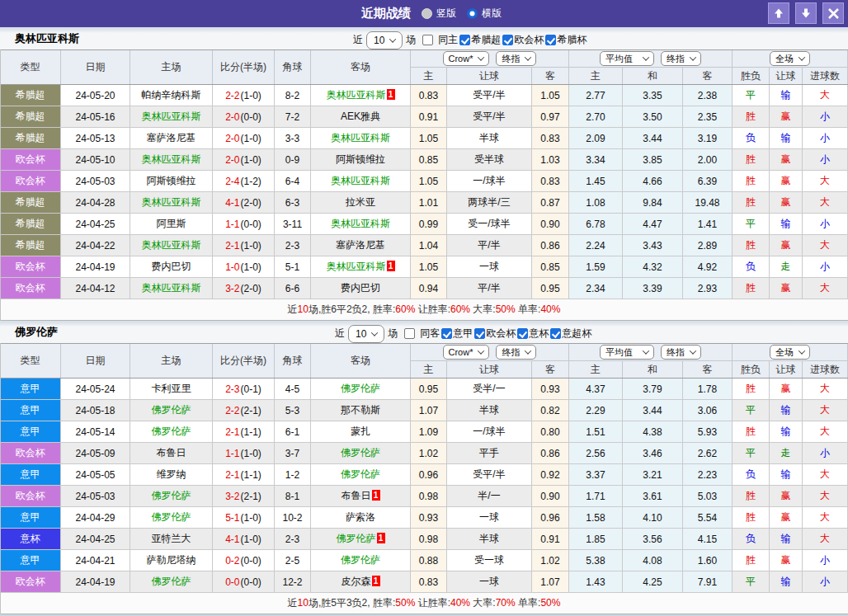  Describe the element at coordinates (96, 246) in the screenshot. I see `match-date: 24-04-22` at that location.